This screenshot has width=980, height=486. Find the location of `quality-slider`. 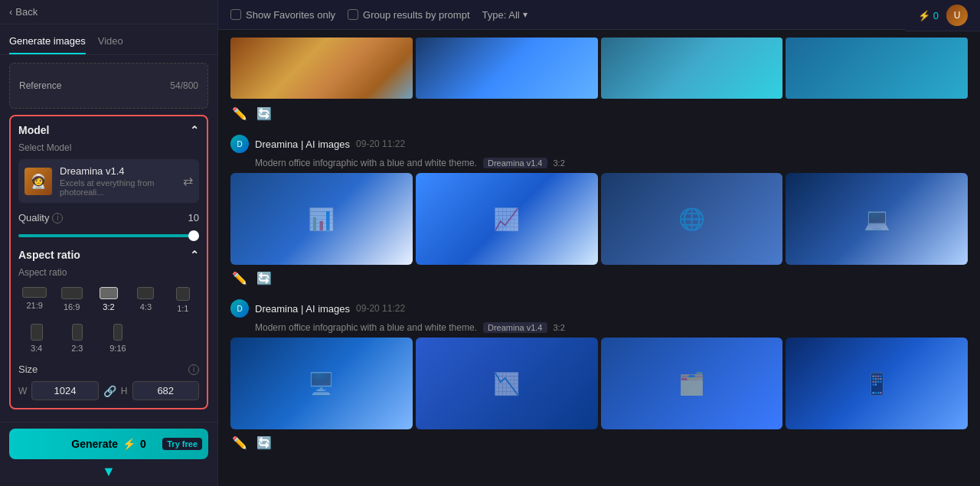

quality-slider is located at coordinates (109, 236).